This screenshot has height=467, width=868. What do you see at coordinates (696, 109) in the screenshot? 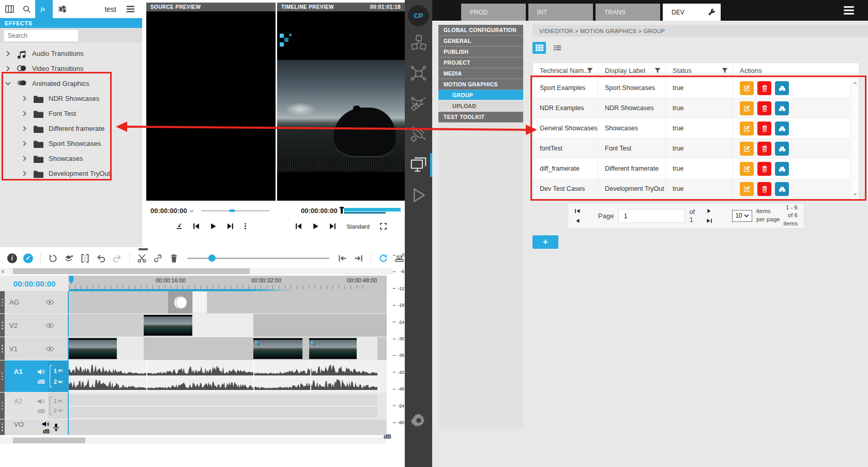
I see `table-row: NDR ExamplesNDR Showcasestrue` at bounding box center [696, 109].